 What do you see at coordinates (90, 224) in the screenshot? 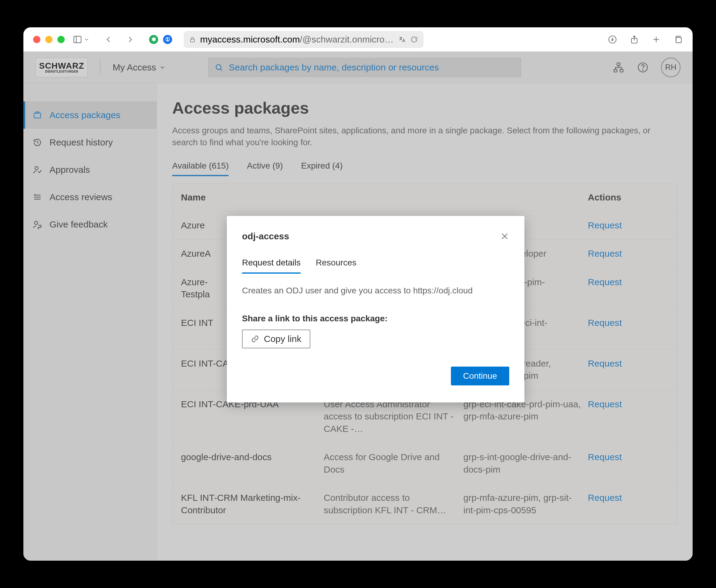
I see `sidebar-item-give-feedback: Give feedback` at bounding box center [90, 224].